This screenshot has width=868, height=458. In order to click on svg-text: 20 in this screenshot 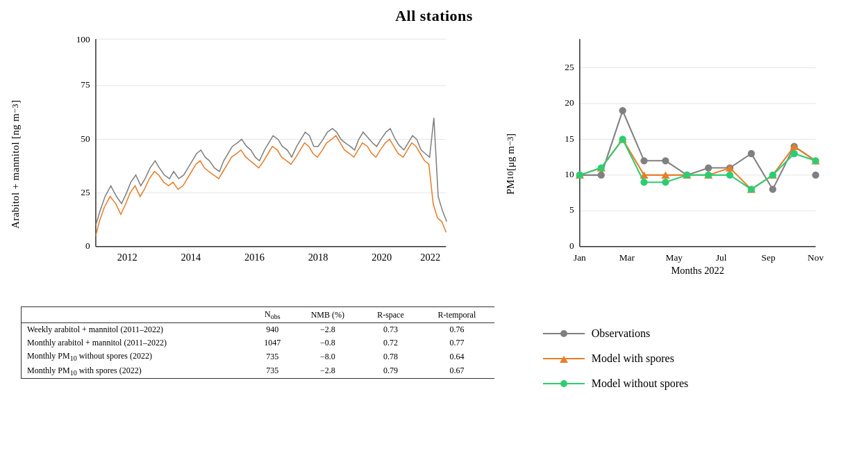, I will do `click(570, 103)`.